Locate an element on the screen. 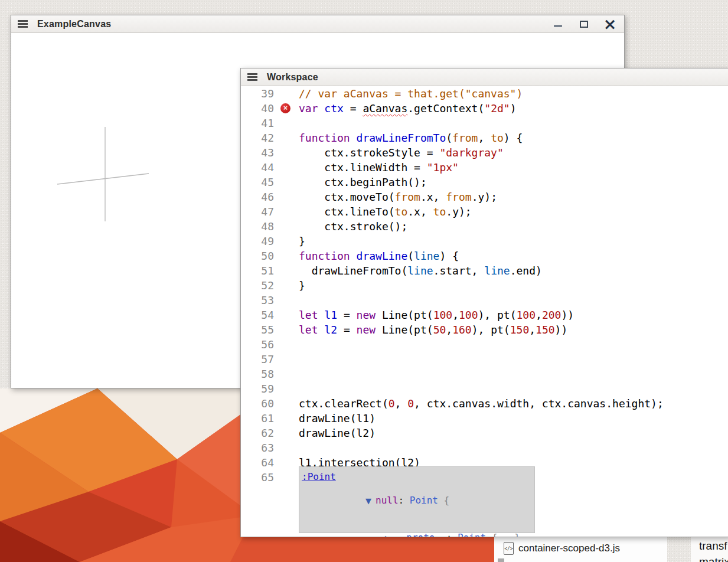 The image size is (728, 562). line-number: 41 is located at coordinates (257, 123).